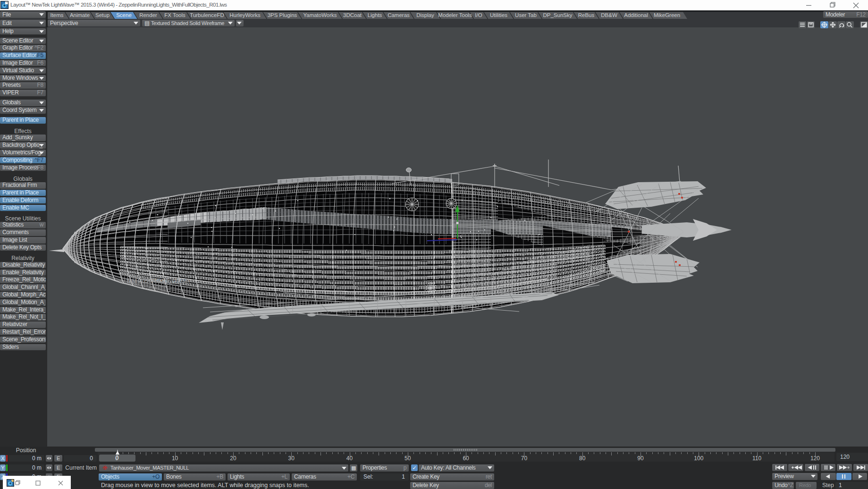 This screenshot has height=489, width=868. I want to click on svg-text: ReBus, so click(586, 15).